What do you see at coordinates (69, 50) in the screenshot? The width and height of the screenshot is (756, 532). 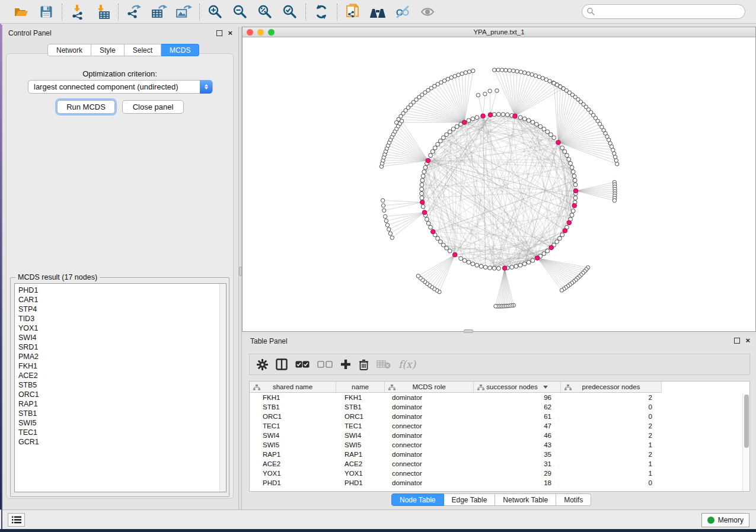 I see `tab-network: Network` at bounding box center [69, 50].